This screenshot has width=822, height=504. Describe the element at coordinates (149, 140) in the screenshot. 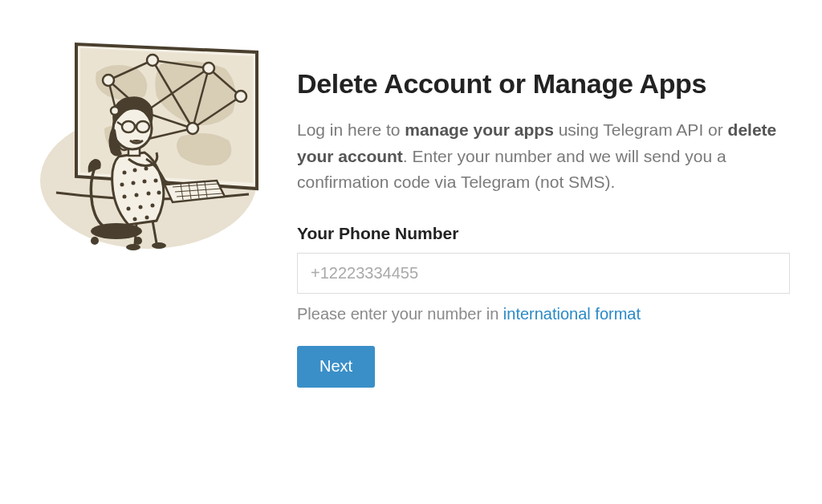

I see `telegram-illustration` at that location.